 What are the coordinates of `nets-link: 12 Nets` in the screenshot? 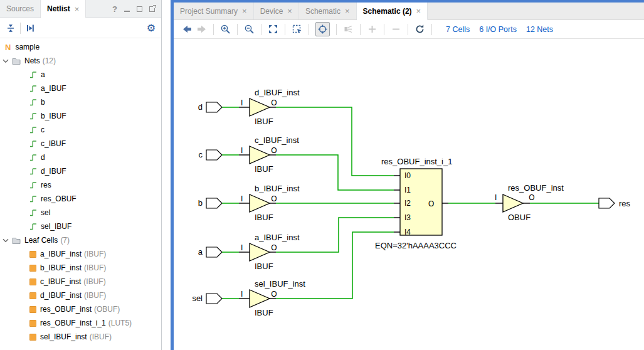 It's located at (539, 29).